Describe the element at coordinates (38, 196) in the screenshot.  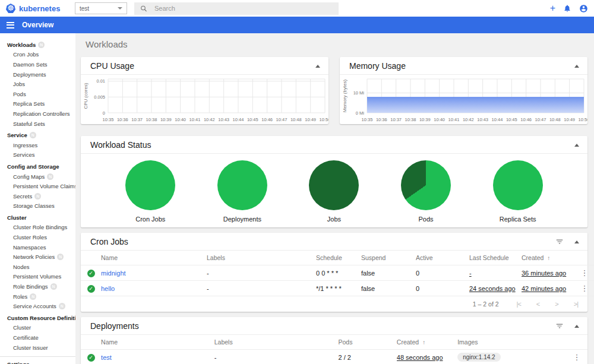
I see `sidebar-item-secrets: SecretsN` at that location.